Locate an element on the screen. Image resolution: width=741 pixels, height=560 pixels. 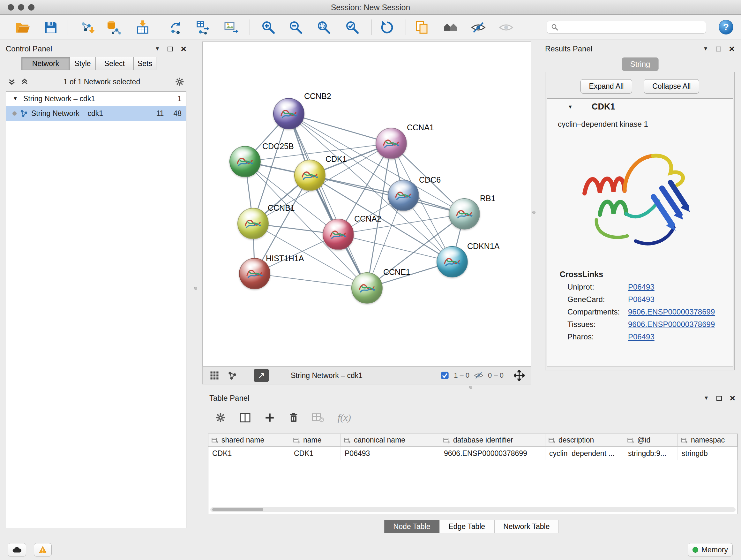
help-button: ? is located at coordinates (726, 27).